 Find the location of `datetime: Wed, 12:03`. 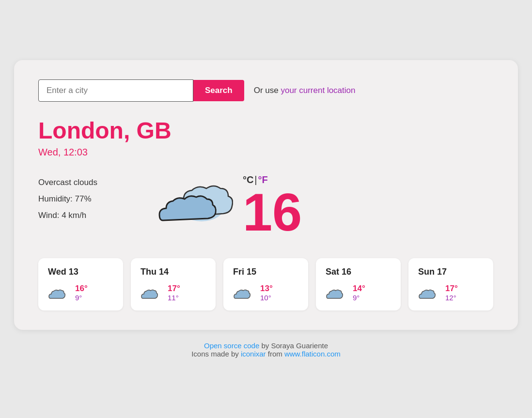

datetime: Wed, 12:03 is located at coordinates (266, 152).